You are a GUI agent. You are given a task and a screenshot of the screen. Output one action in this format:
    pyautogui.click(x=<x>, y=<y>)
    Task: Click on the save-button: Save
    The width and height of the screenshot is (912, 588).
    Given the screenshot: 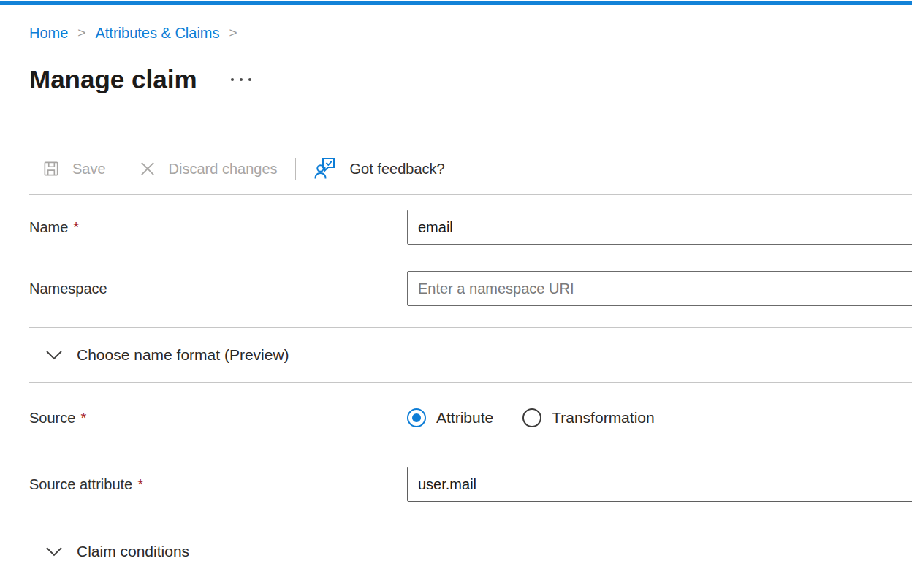 What is the action you would take?
    pyautogui.click(x=74, y=169)
    